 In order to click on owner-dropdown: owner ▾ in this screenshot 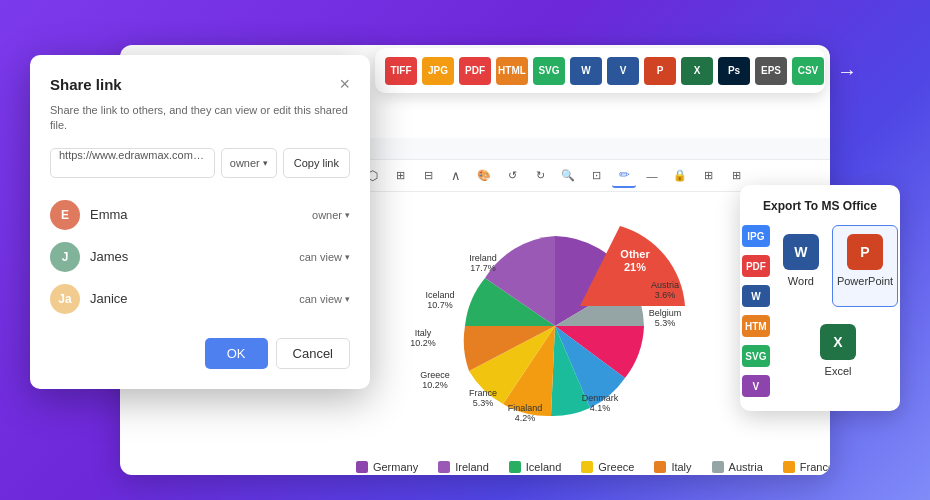, I will do `click(249, 163)`.